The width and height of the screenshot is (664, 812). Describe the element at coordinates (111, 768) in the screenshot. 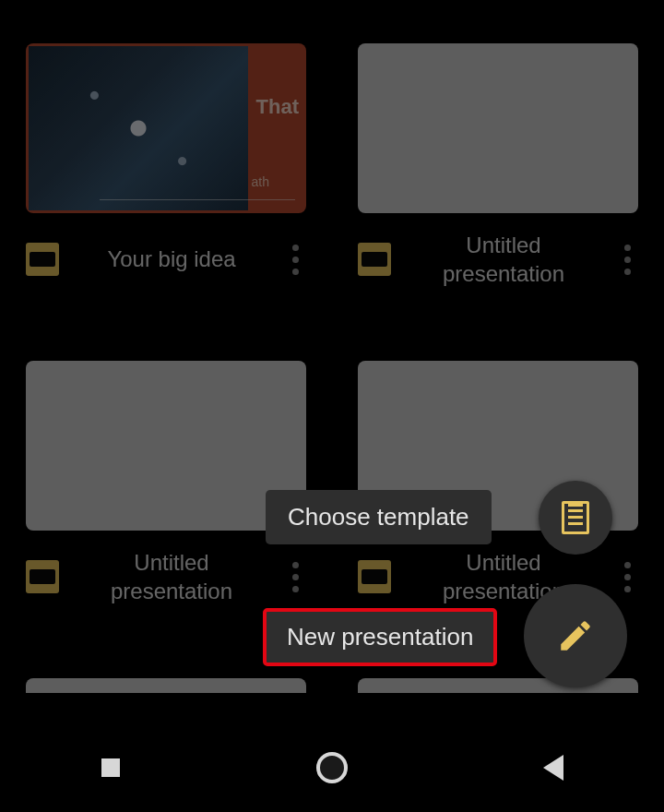

I see `overview-button` at that location.